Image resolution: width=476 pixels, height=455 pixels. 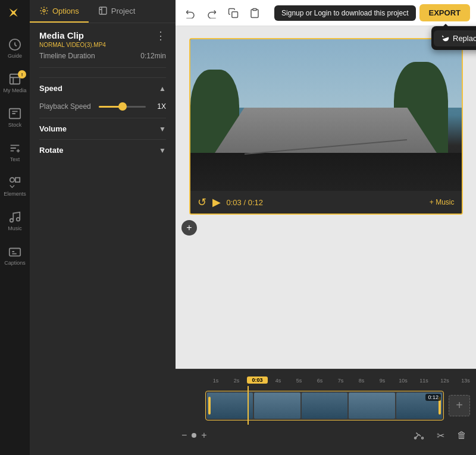 What do you see at coordinates (459, 406) in the screenshot?
I see `add-clip-button: +` at bounding box center [459, 406].